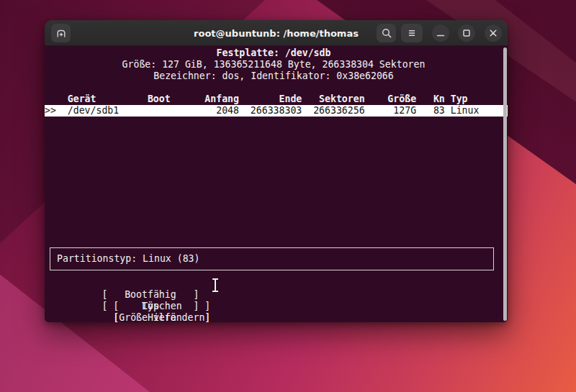  Describe the element at coordinates (276, 111) in the screenshot. I see `table-row-selected: >> /dev/sdb1 2048 266338303 266336256 12…` at that location.